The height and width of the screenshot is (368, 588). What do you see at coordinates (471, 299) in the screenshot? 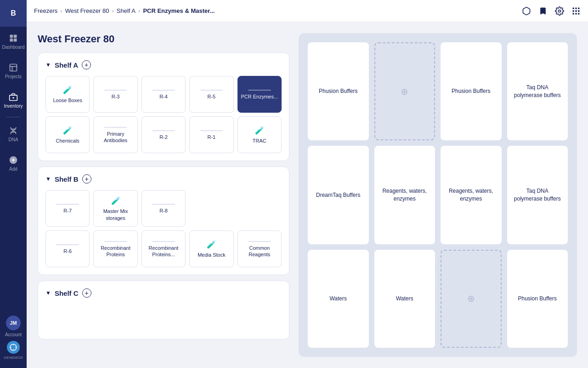
I see `rack-cell-10: ⊕` at bounding box center [471, 299].